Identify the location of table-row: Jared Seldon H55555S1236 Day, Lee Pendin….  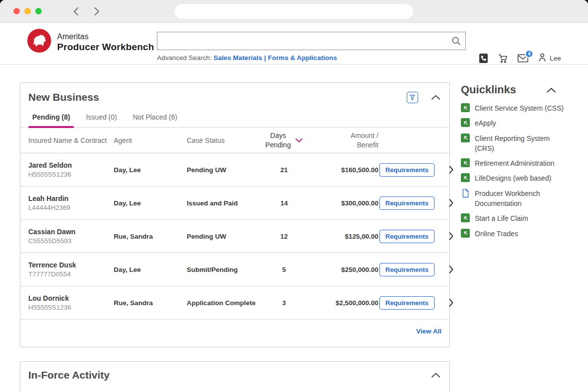
(235, 170).